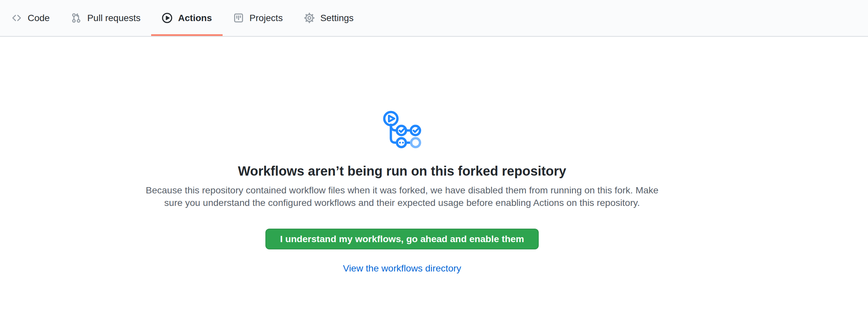  Describe the element at coordinates (329, 18) in the screenshot. I see `tab-settings: Settings` at that location.